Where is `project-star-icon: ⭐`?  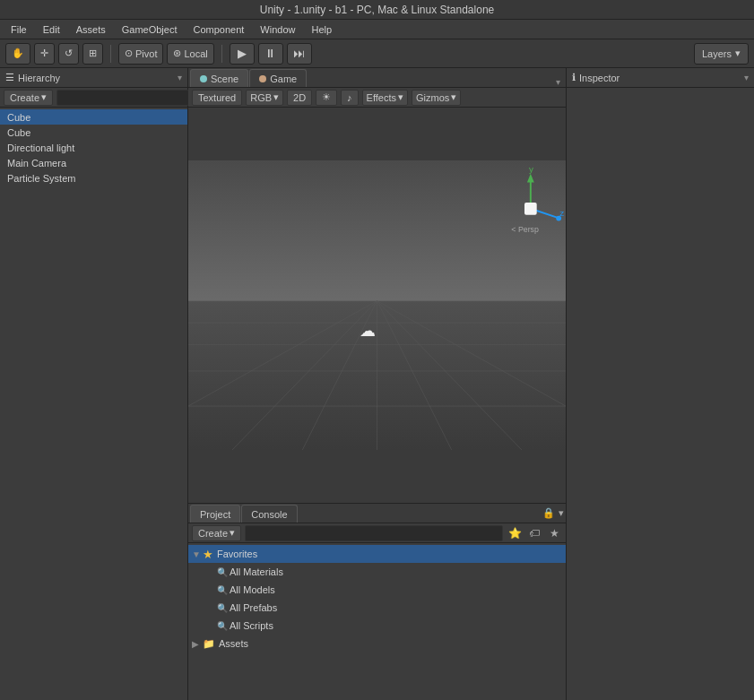
project-star-icon: ⭐ is located at coordinates (515, 533).